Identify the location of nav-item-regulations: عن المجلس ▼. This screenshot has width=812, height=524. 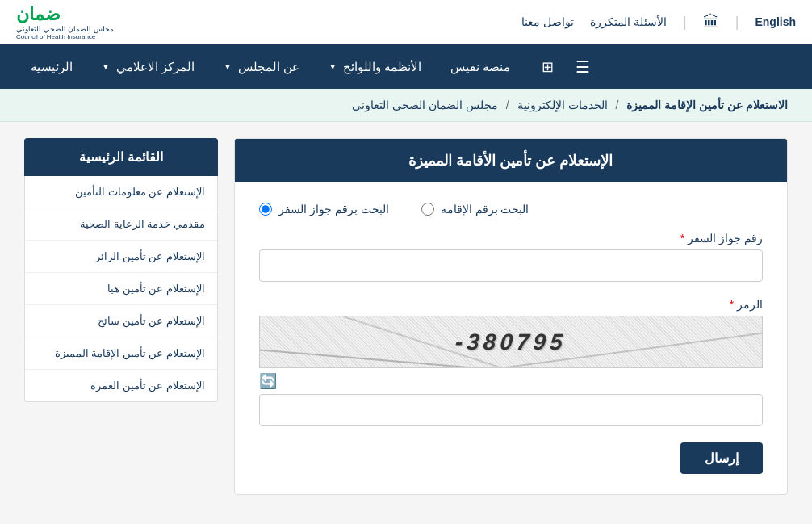
(262, 66).